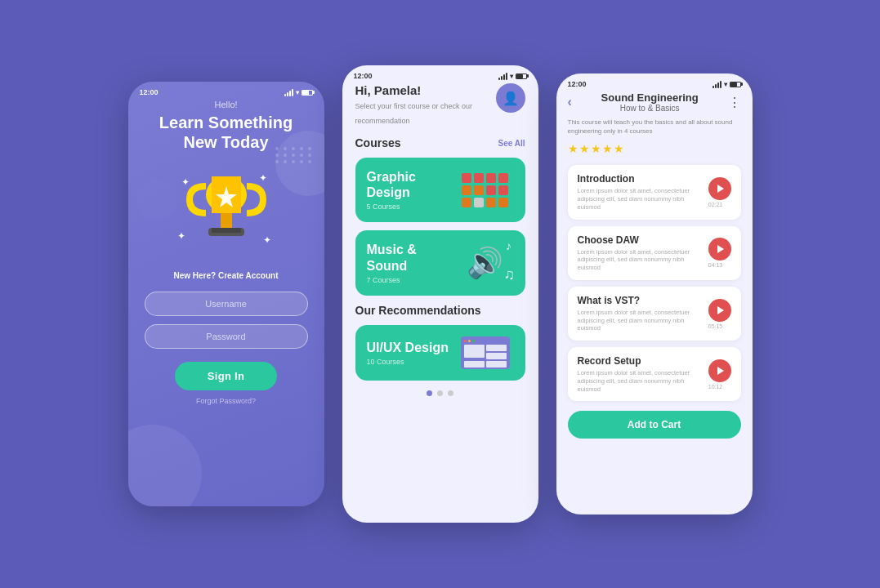  What do you see at coordinates (412, 185) in the screenshot?
I see `course-title: Graphic Design` at bounding box center [412, 185].